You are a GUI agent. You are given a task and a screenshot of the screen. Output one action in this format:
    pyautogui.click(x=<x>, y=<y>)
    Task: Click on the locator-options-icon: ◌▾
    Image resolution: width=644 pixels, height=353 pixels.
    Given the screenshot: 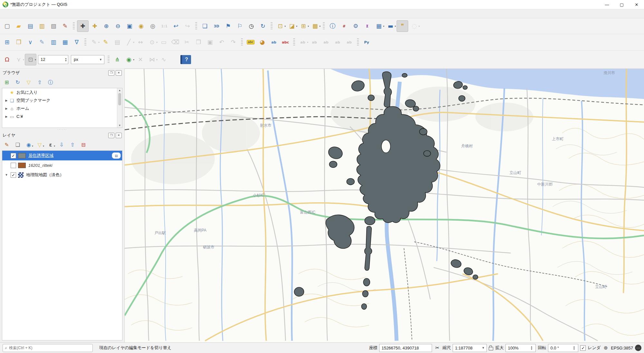 What is the action you would take?
    pyautogui.click(x=414, y=26)
    